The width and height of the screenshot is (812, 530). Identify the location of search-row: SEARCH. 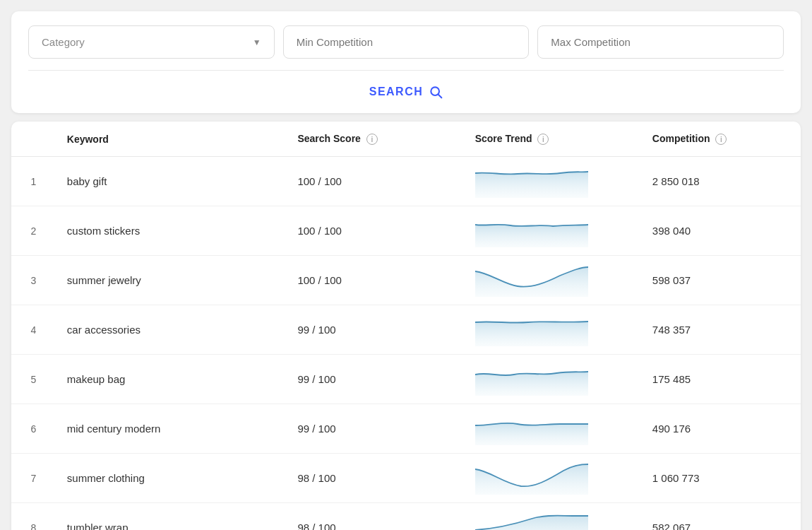
(406, 90).